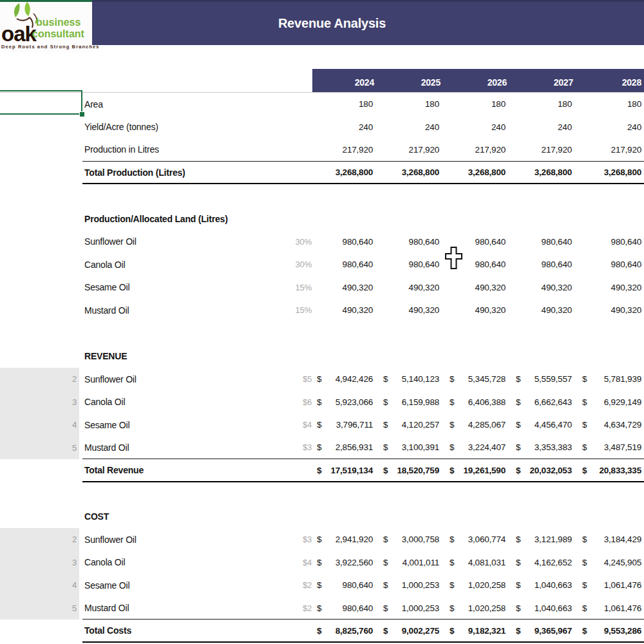  I want to click on value-cell: $4,162,652, so click(545, 563).